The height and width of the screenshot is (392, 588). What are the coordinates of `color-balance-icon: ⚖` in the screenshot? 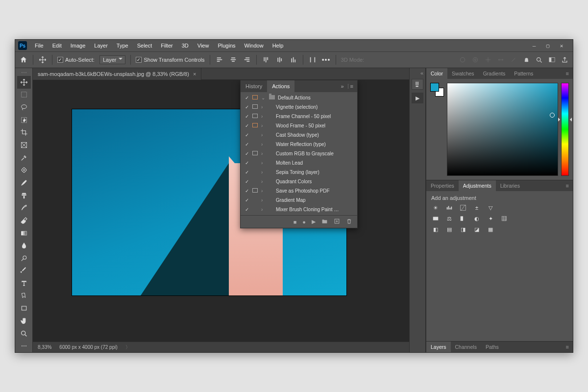 It's located at (449, 219).